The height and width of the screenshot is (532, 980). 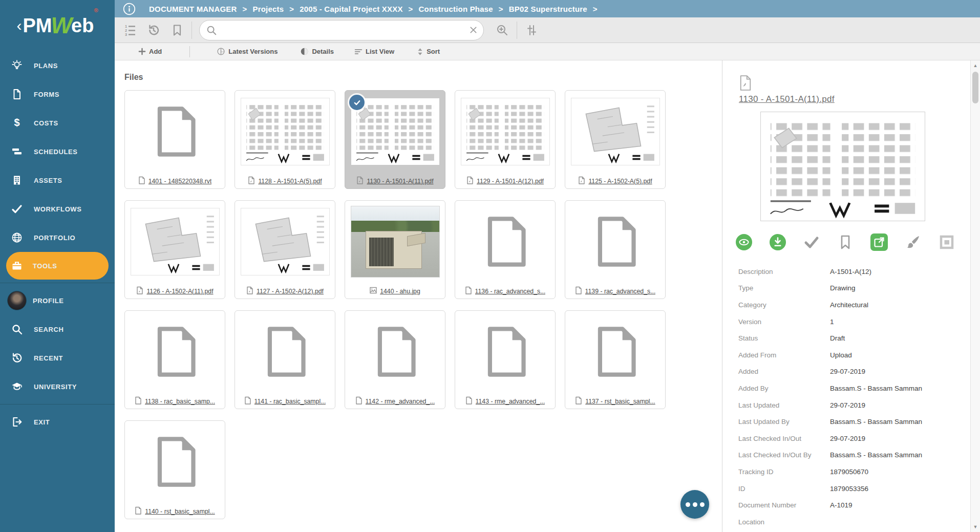 What do you see at coordinates (531, 30) in the screenshot?
I see `filters-icon` at bounding box center [531, 30].